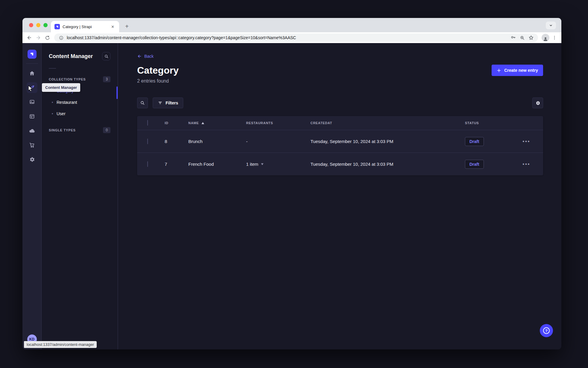  Describe the element at coordinates (273, 123) in the screenshot. I see `column-header-restaurants: RESTAURANTS` at that location.